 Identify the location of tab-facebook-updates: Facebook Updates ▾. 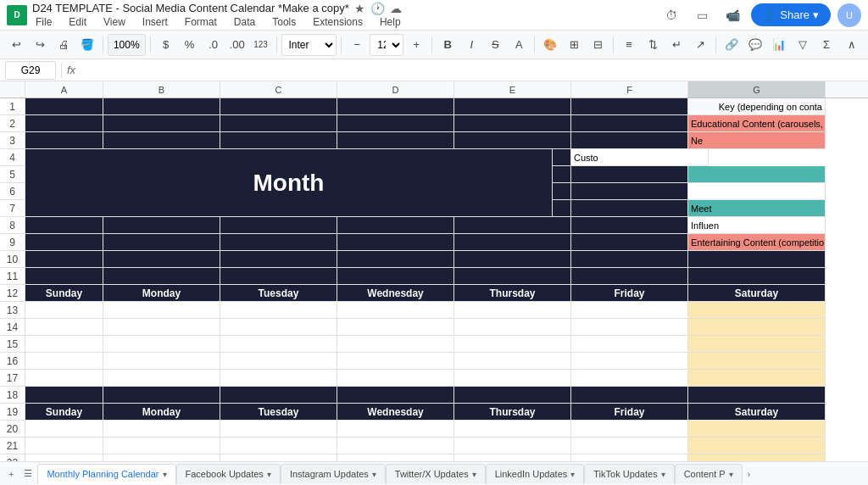
(229, 474).